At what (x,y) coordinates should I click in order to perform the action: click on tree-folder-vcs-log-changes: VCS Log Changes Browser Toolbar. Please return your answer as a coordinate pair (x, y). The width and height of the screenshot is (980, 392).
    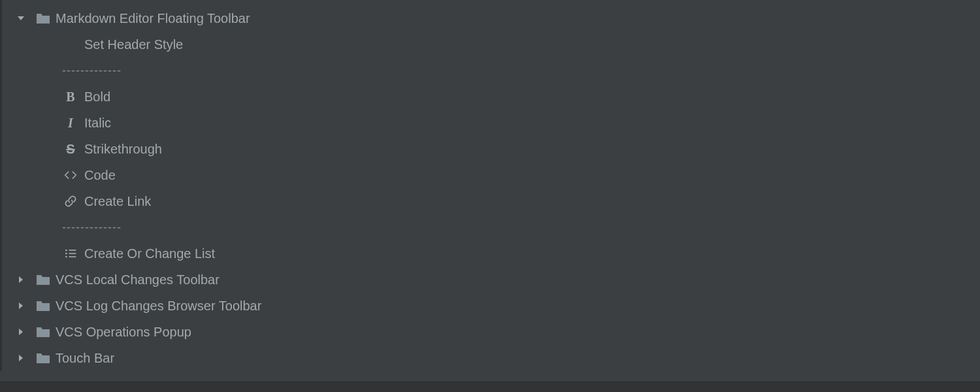
    Looking at the image, I should click on (491, 306).